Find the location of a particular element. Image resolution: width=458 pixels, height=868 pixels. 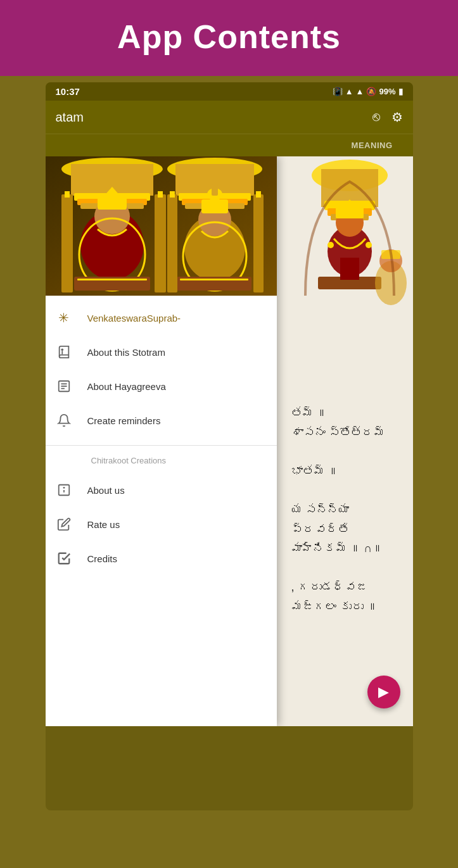

bell-icon is located at coordinates (64, 420).